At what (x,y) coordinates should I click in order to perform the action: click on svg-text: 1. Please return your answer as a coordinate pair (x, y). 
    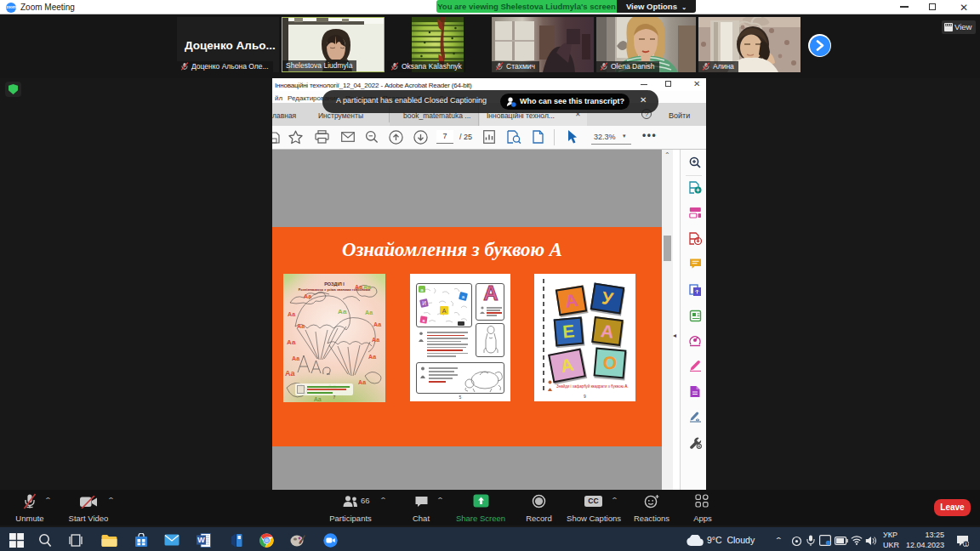
    Looking at the image, I should click on (966, 544).